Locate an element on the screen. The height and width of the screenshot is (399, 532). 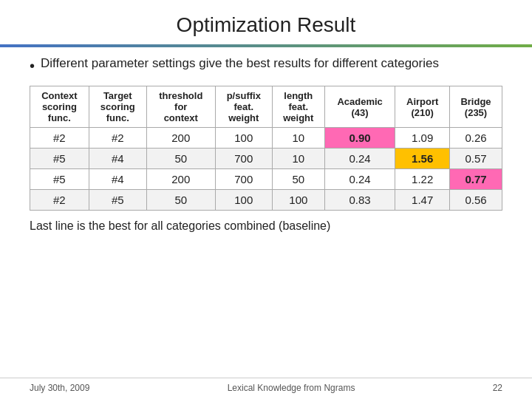
title-section: Optimization Result is located at coordinates (266, 22).